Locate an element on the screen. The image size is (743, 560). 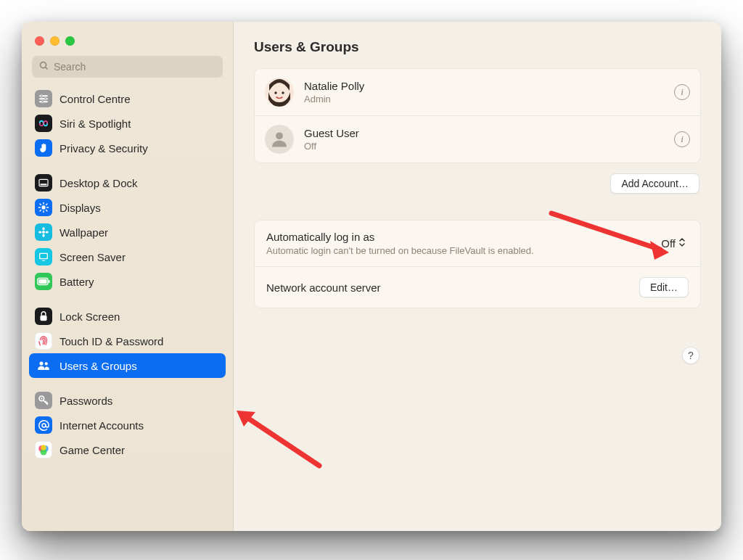
auto-login-row: Automatically log in as Automatic login … is located at coordinates (477, 244).